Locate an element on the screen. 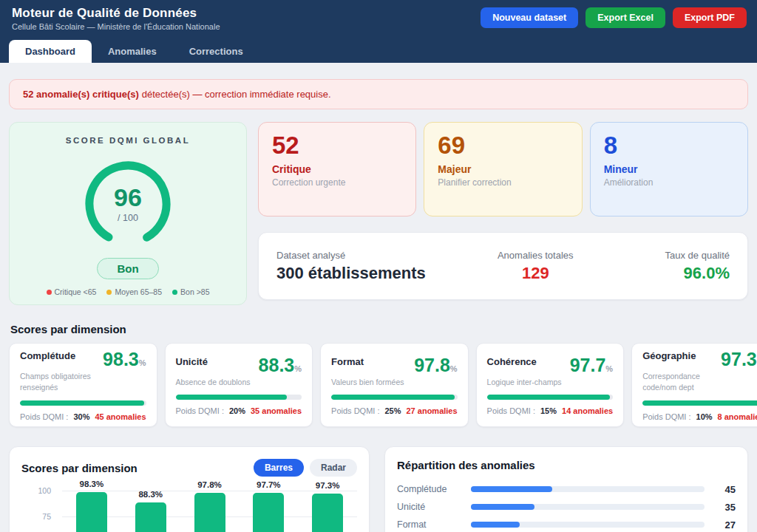  critical-alert-banner: 52 anomalie(s) critique(s) détectée(s) —… is located at coordinates (378, 95).